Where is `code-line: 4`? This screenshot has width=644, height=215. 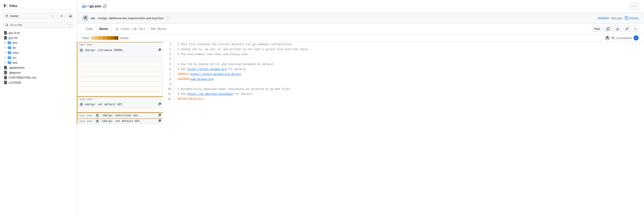
code-line: 4 is located at coordinates (404, 60).